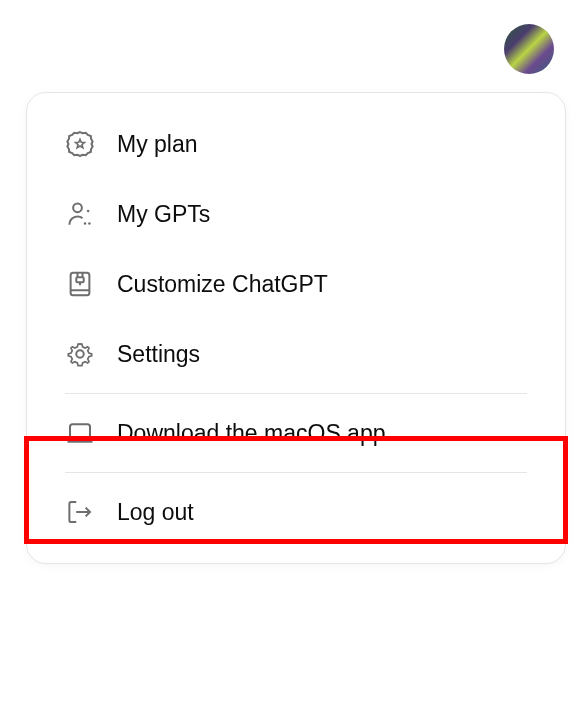  I want to click on laptop-icon, so click(80, 433).